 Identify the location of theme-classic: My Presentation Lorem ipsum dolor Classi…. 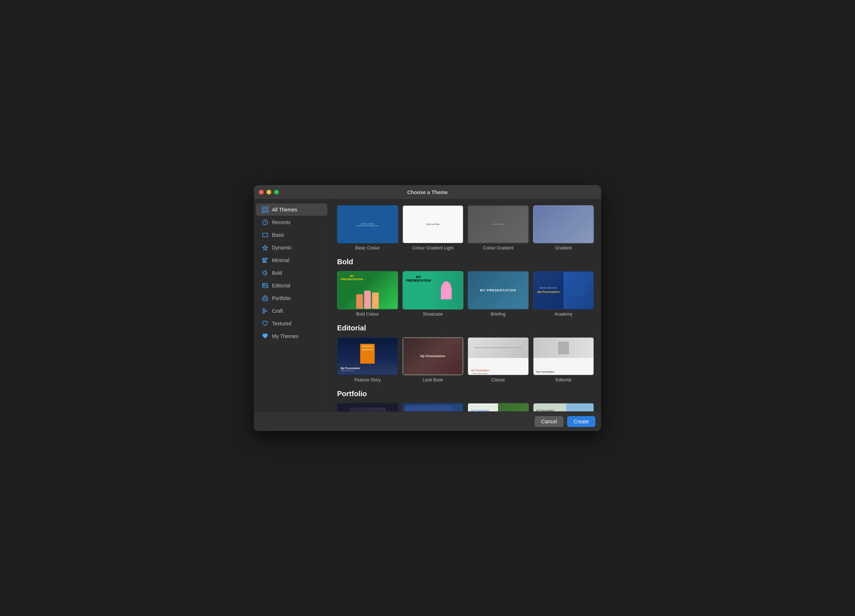
(498, 360).